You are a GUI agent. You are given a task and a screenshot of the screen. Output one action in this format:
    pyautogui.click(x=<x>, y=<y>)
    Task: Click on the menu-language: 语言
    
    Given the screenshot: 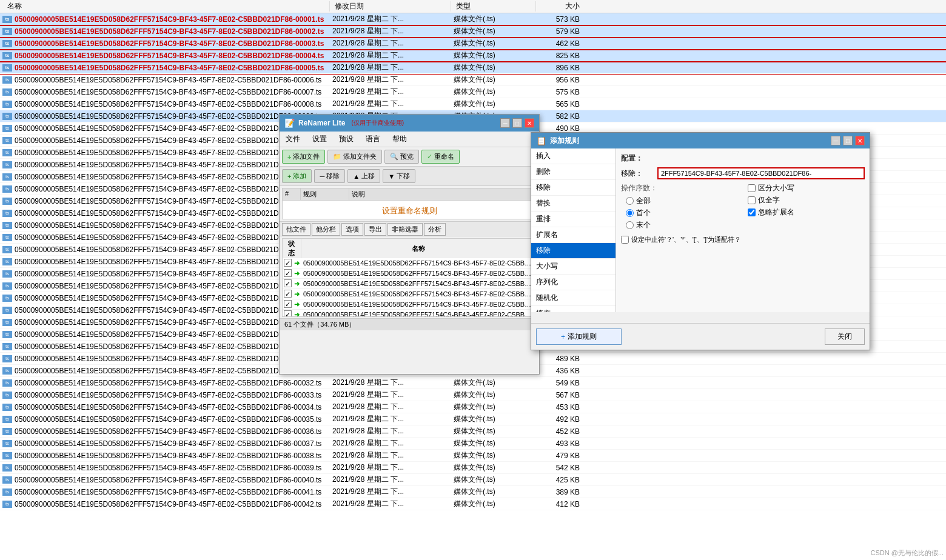 What is the action you would take?
    pyautogui.click(x=373, y=139)
    